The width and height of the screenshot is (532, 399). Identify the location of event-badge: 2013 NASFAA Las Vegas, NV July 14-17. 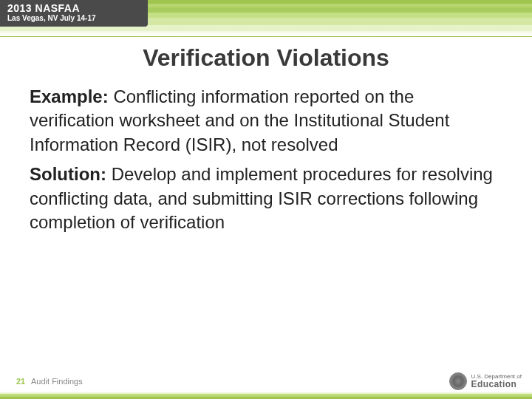
(74, 13).